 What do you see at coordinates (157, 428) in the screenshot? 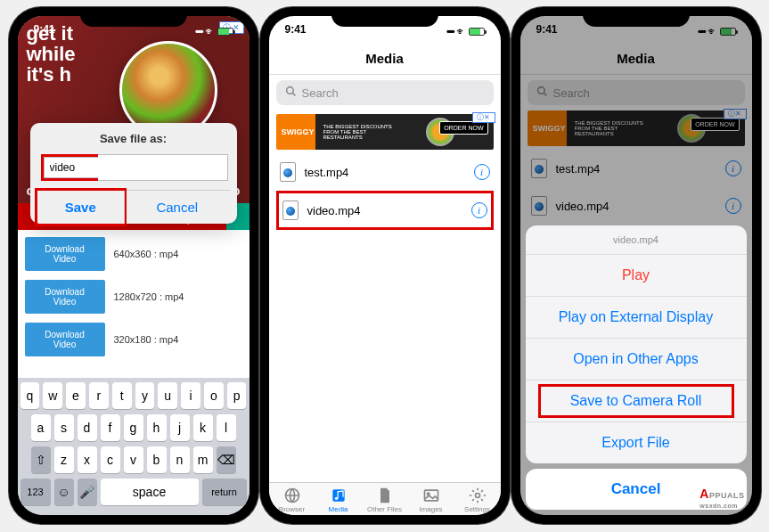
I see `key-h: h` at bounding box center [157, 428].